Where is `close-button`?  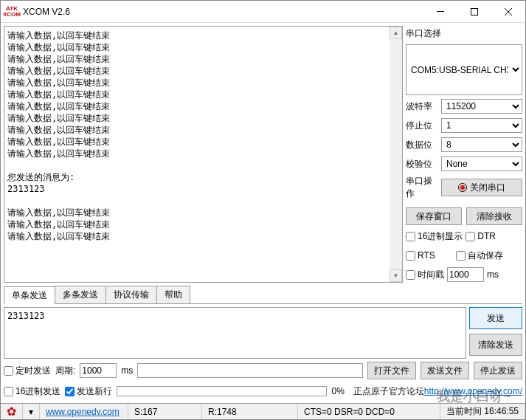
close-button is located at coordinates (508, 12).